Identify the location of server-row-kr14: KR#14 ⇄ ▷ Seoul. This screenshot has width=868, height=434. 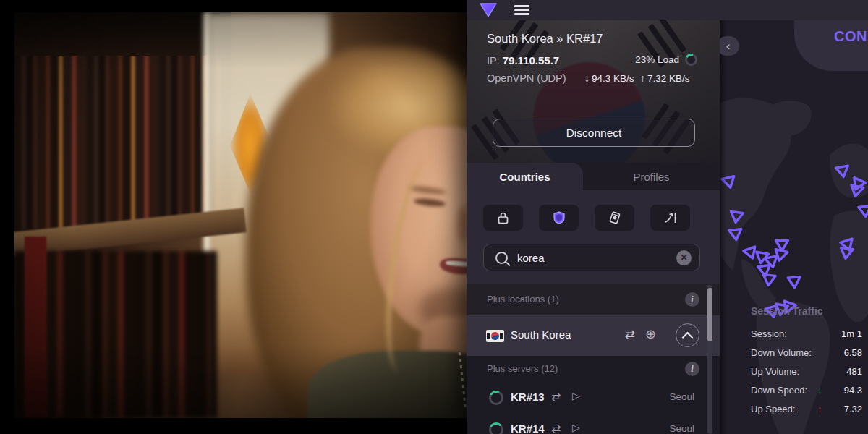
(593, 424).